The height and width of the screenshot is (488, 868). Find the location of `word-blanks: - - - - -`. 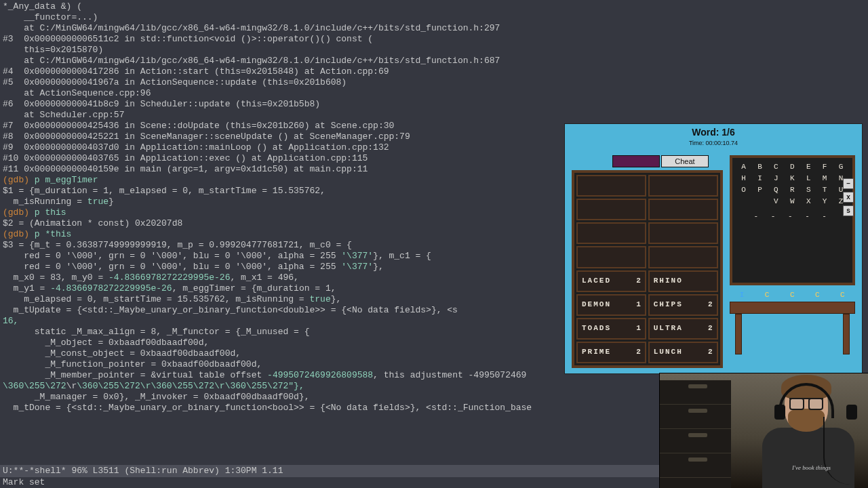

word-blanks: - - - - - is located at coordinates (792, 216).